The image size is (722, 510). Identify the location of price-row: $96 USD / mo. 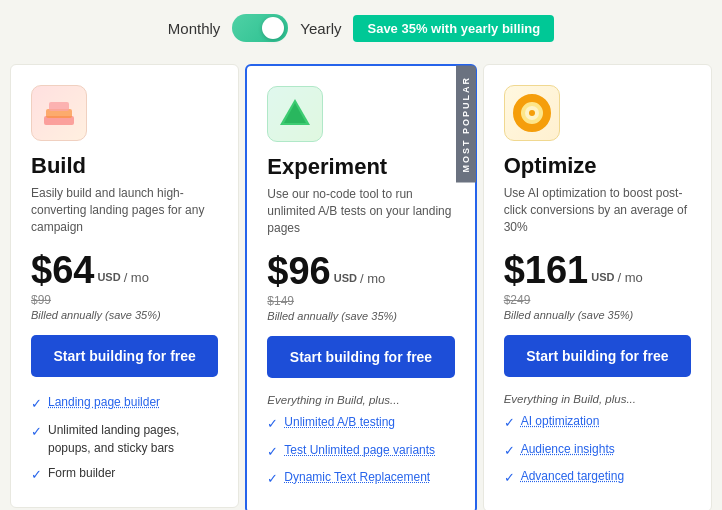
(360, 271).